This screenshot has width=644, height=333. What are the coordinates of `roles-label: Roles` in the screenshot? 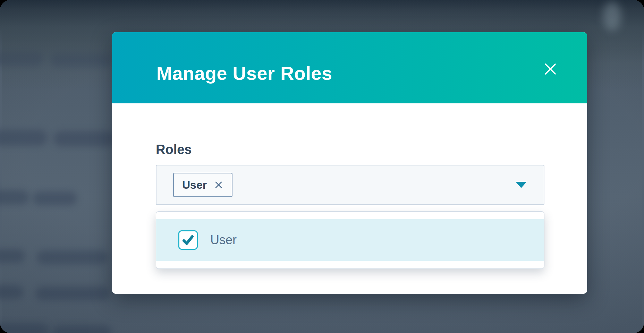 It's located at (350, 150).